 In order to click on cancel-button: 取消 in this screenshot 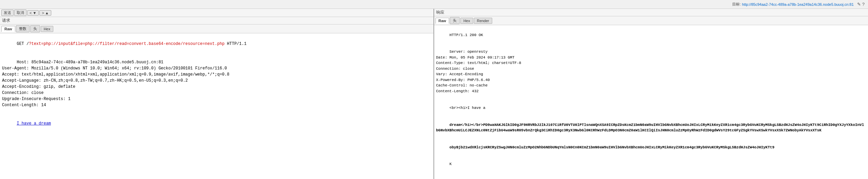, I will do `click(20, 13)`.